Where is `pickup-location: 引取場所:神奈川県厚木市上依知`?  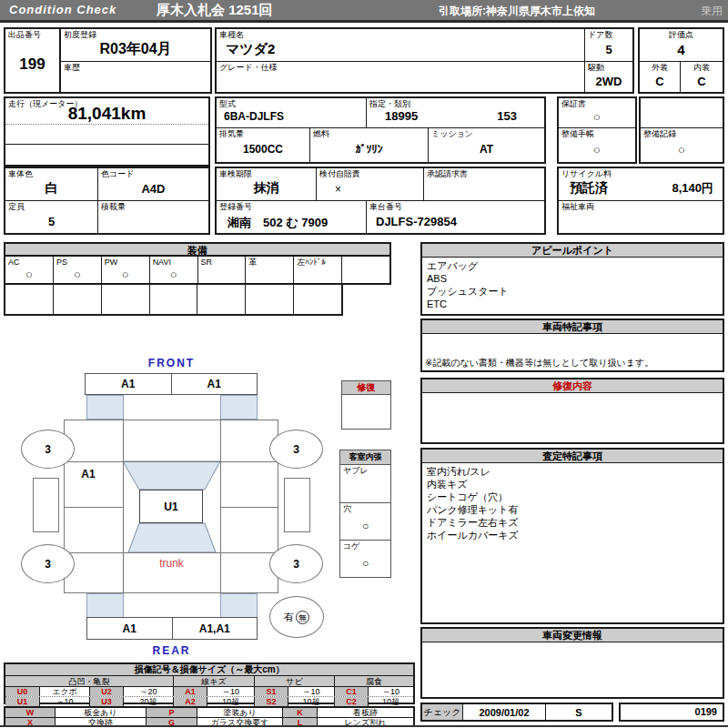
pickup-location: 引取場所:神奈川県厚木市上依知 is located at coordinates (517, 11).